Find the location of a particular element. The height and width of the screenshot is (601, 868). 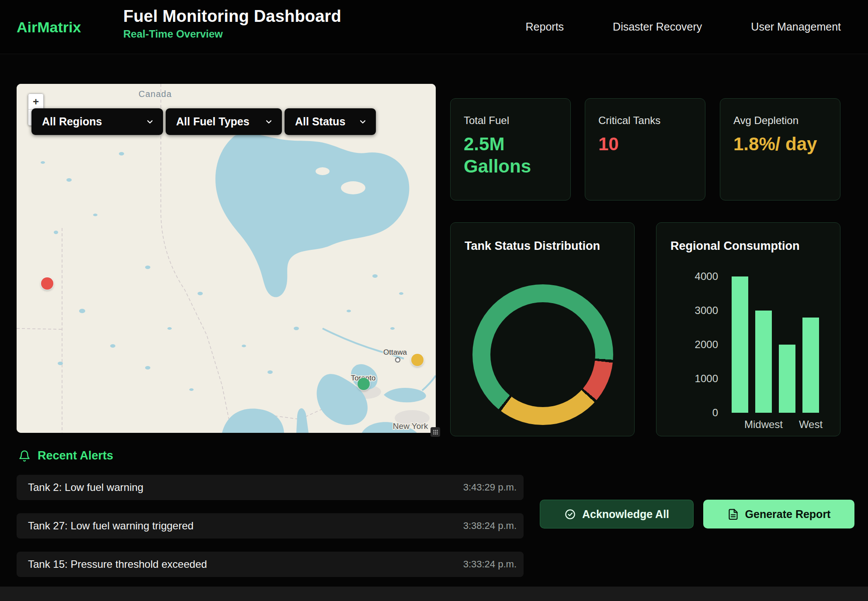

stat-label: Avg Depletion is located at coordinates (780, 121).